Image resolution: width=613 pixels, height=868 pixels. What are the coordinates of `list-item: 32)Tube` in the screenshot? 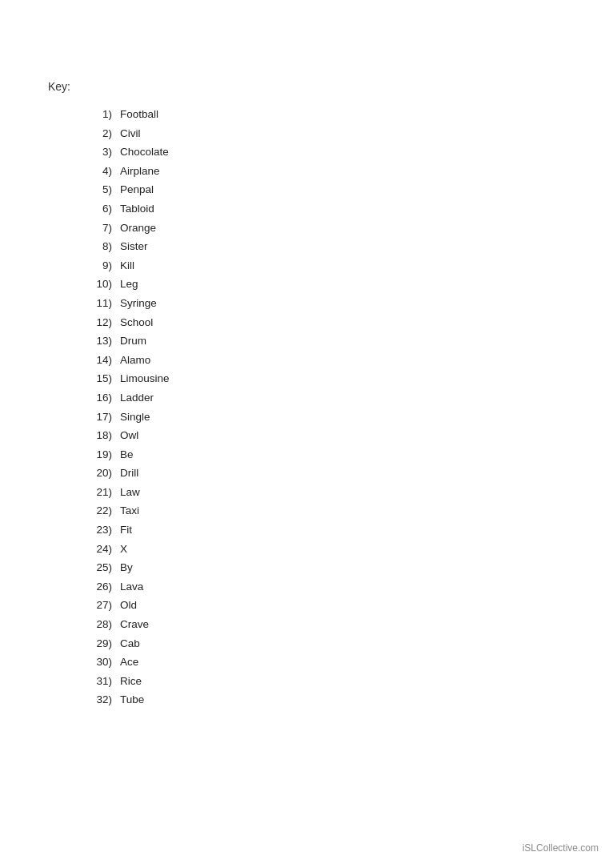 It's located at (315, 700).